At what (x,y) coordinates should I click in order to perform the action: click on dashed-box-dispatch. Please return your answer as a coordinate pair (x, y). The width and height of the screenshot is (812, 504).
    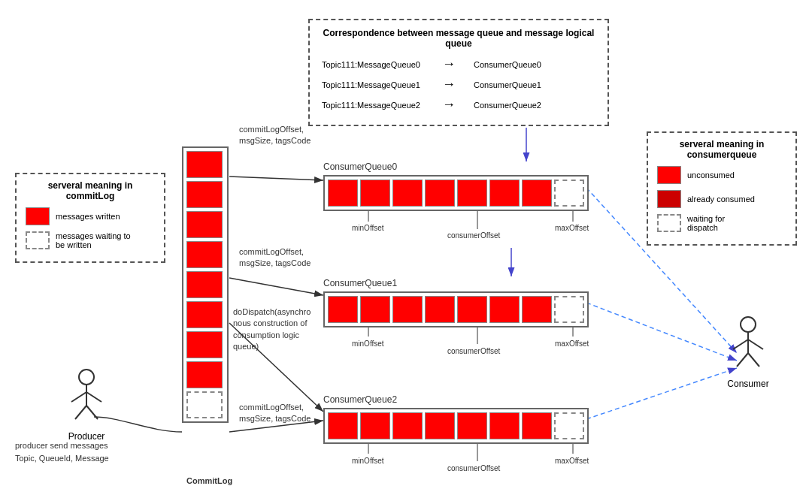
    Looking at the image, I should click on (669, 223).